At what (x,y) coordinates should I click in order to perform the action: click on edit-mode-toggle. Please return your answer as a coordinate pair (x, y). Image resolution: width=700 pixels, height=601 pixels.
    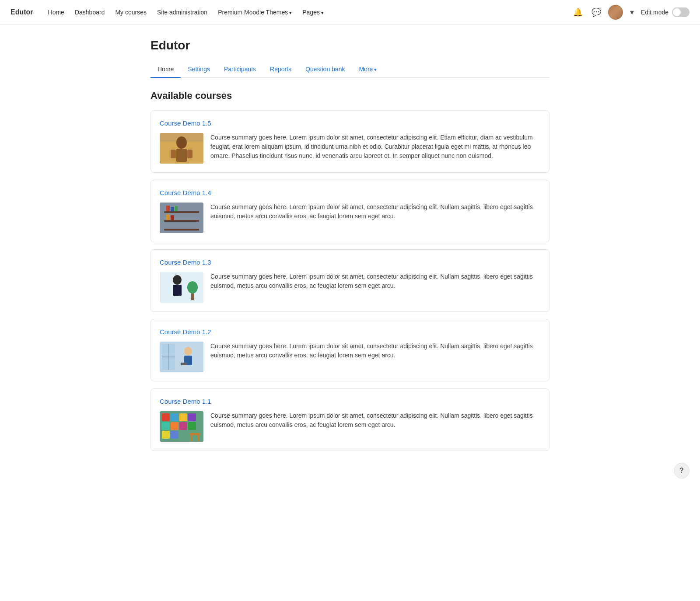
    Looking at the image, I should click on (681, 12).